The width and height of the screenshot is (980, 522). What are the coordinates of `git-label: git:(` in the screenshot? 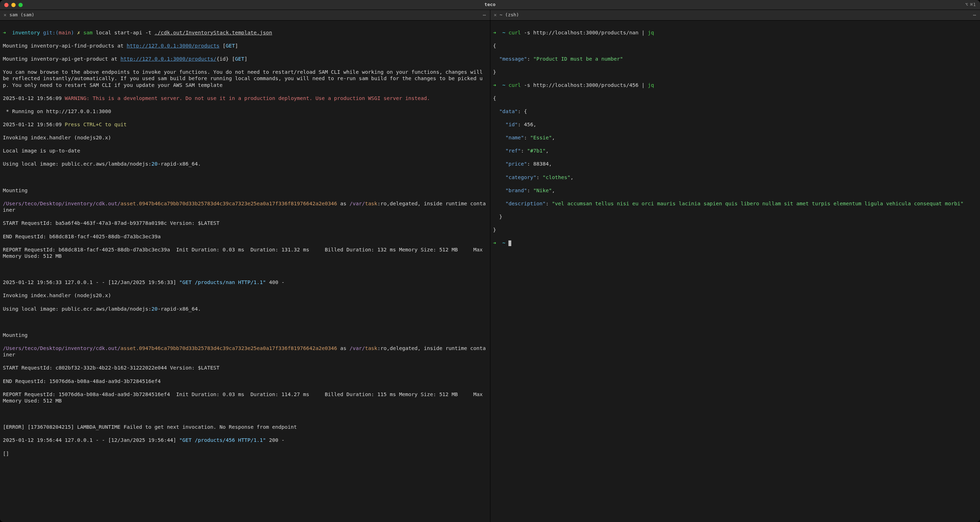 It's located at (51, 33).